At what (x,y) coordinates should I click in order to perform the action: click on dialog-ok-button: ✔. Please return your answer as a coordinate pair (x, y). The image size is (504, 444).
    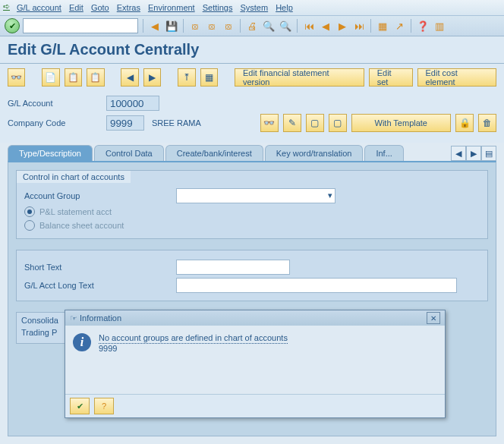
    Looking at the image, I should click on (80, 406).